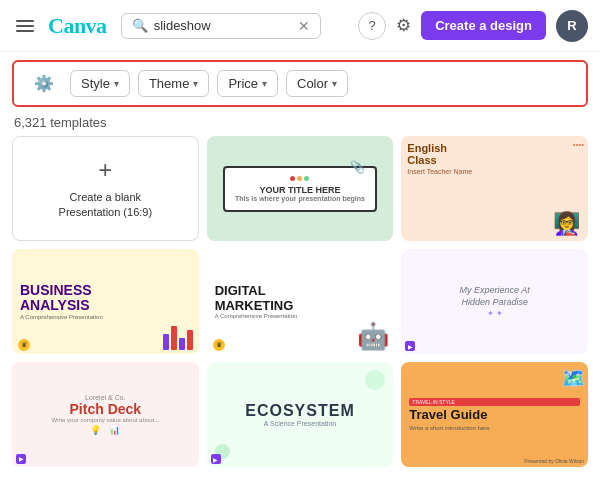 Image resolution: width=600 pixels, height=500 pixels. Describe the element at coordinates (300, 302) in the screenshot. I see `template-card-digital-marketing: DIGITALMARKETING A Comprehensive Present…` at that location.